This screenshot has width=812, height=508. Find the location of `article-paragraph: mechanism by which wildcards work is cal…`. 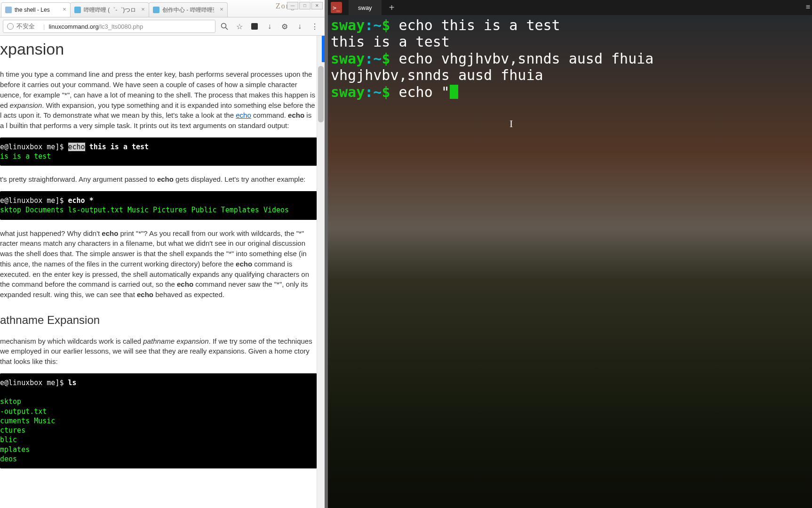

article-paragraph: mechanism by which wildcards work is cal… is located at coordinates (159, 351).